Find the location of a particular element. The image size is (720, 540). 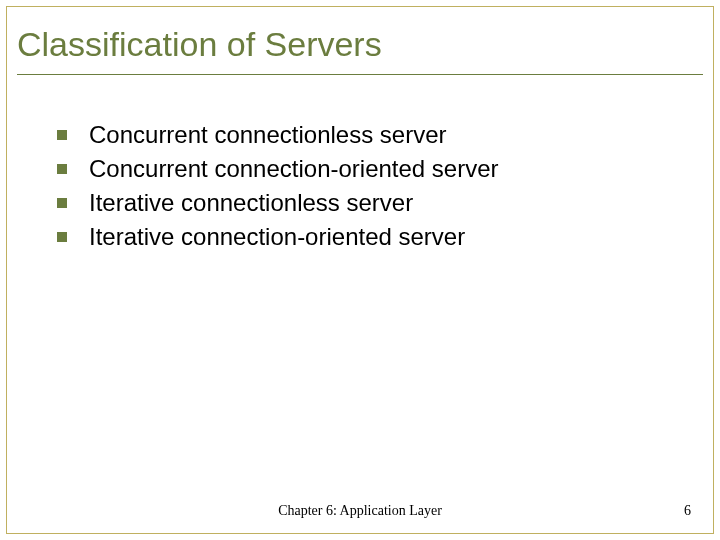

slide-title: Classification of Servers is located at coordinates (360, 44).